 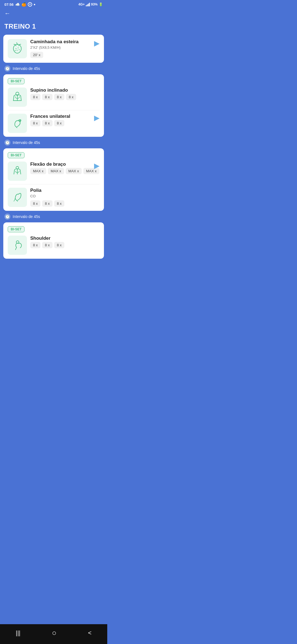 I want to click on close-circle-icon: ✕, so click(x=30, y=4).